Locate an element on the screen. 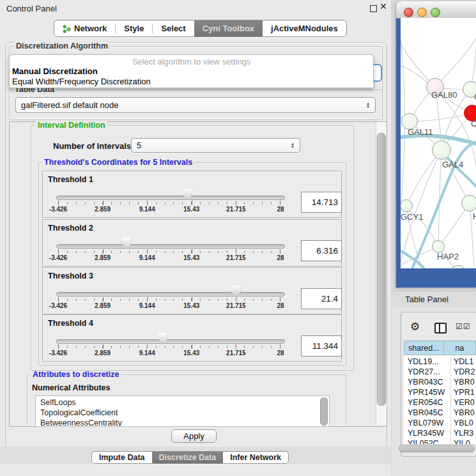  tab-select: Select is located at coordinates (173, 28).